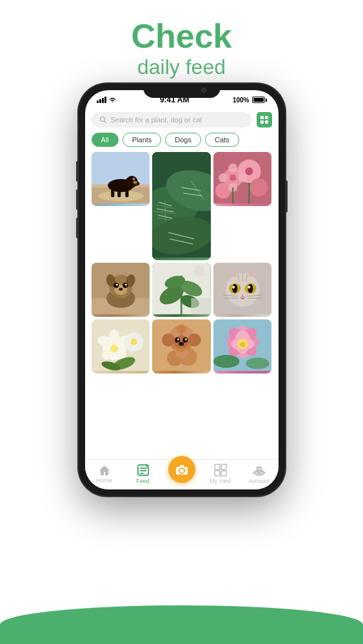  I want to click on photo-cell-flowers2, so click(121, 346).